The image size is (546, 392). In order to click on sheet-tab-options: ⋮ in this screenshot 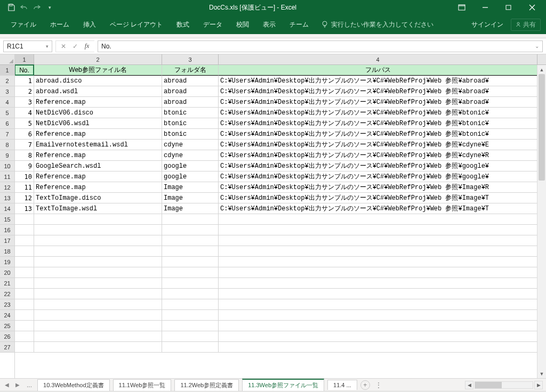, I will do `click(379, 385)`.